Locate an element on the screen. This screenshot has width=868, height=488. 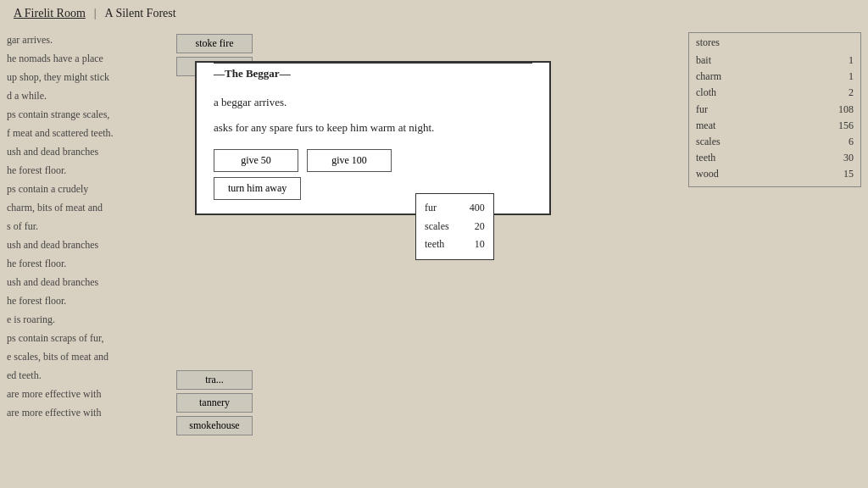
store-value: 15 is located at coordinates (849, 175).